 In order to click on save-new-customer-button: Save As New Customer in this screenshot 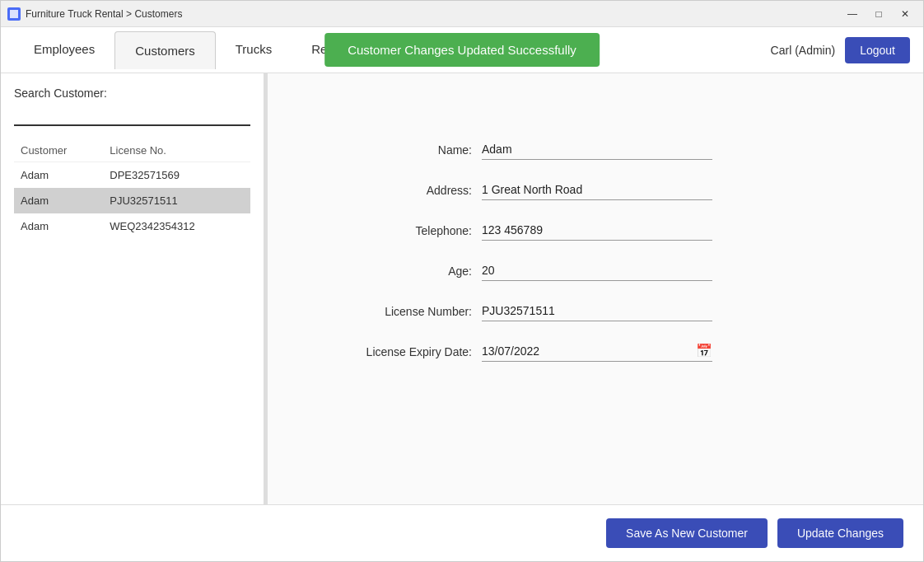, I will do `click(687, 533)`.